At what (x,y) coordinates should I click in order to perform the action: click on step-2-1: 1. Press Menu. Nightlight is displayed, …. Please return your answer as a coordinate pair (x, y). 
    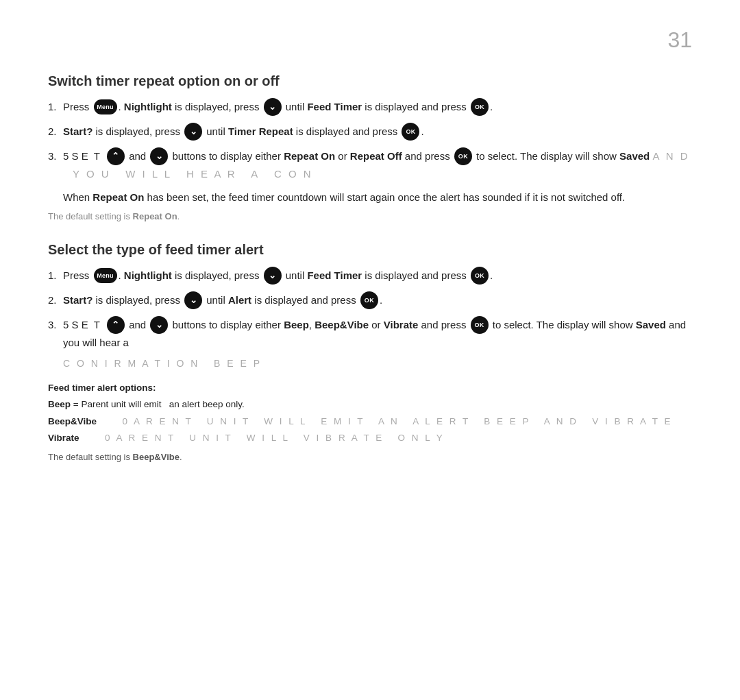
    Looking at the image, I should click on (370, 276).